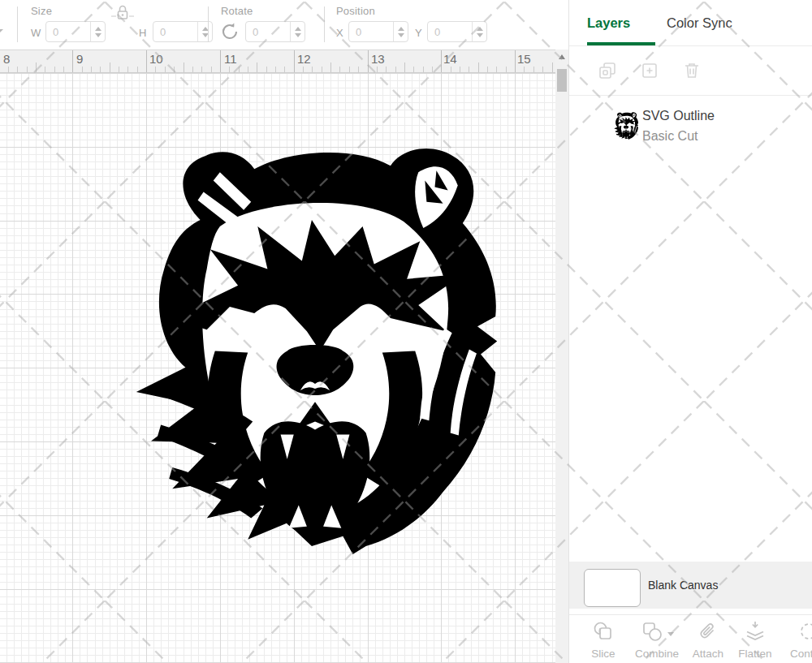  Describe the element at coordinates (796, 640) in the screenshot. I see `contour-button: Contour` at that location.